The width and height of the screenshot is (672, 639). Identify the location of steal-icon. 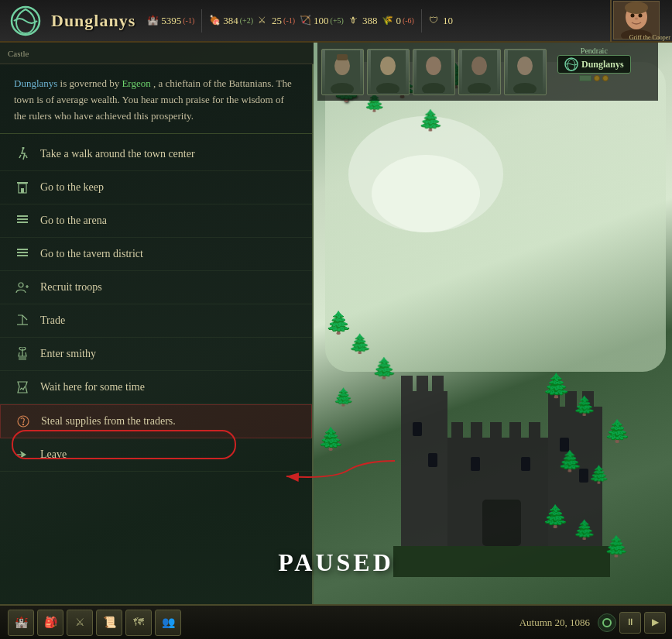
(23, 421).